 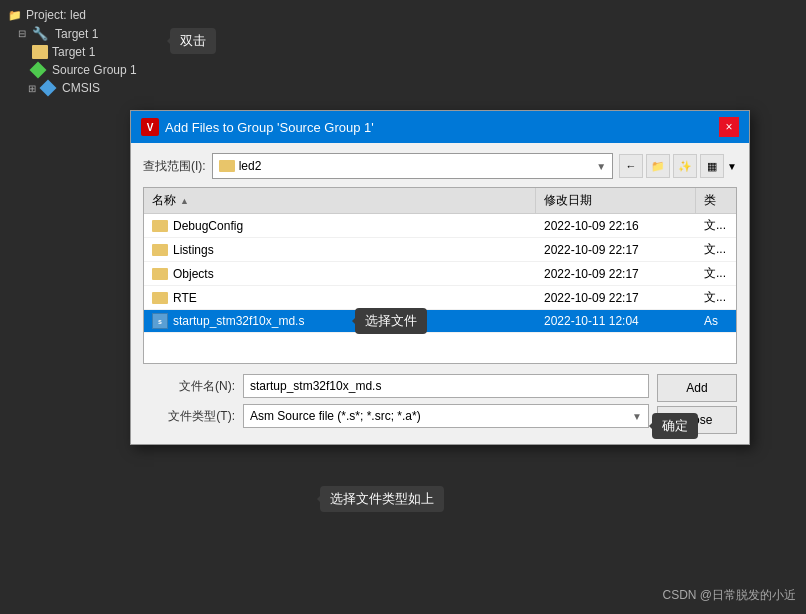 What do you see at coordinates (440, 226) in the screenshot?
I see `file-row-debugconfig: DebugConfig 2022-10-09 22:16 文...` at bounding box center [440, 226].